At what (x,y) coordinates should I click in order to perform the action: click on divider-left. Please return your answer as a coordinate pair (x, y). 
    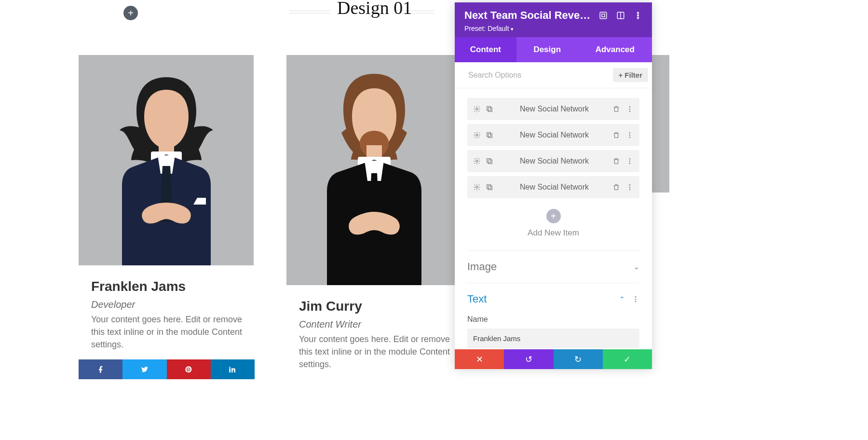
    Looking at the image, I should click on (310, 12).